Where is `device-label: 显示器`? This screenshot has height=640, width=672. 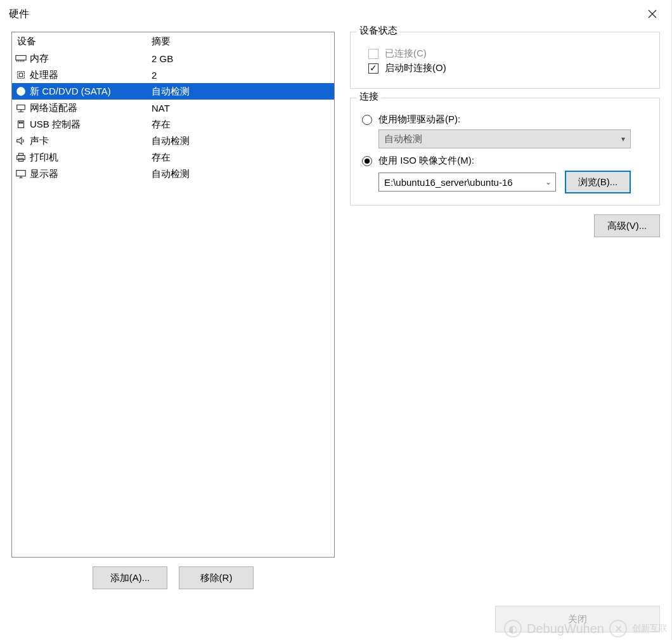 device-label: 显示器 is located at coordinates (44, 174).